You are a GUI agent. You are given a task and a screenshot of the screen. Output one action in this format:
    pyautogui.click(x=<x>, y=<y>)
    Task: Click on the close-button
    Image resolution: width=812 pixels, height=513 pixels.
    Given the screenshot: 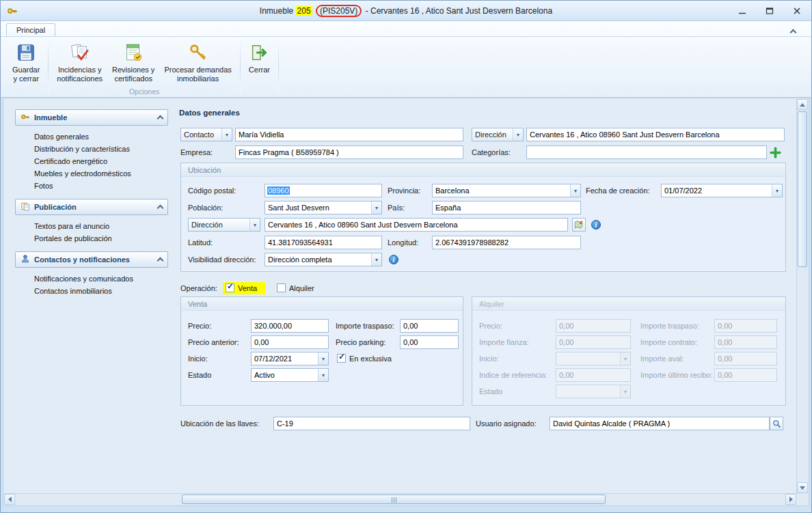 What is the action you would take?
    pyautogui.click(x=797, y=11)
    